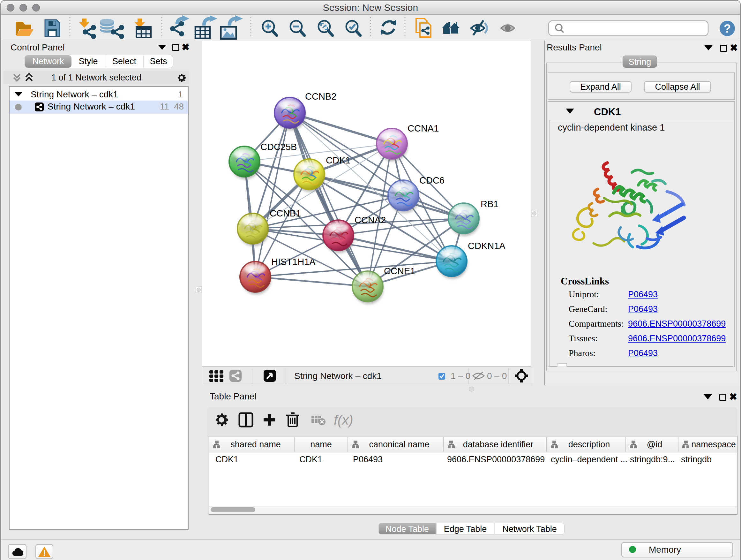 This screenshot has width=741, height=560. Describe the element at coordinates (423, 128) in the screenshot. I see `svg-text: CCNA1` at that location.